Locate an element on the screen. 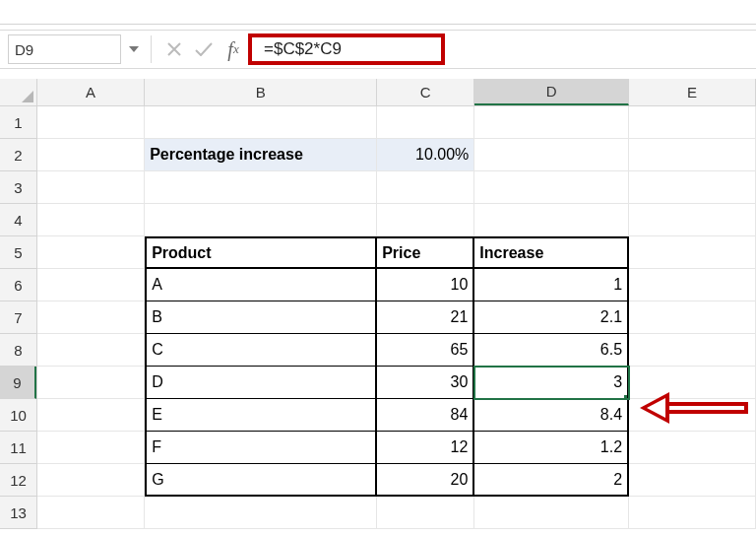 Image resolution: width=756 pixels, height=535 pixels. table-cell: 1.2 is located at coordinates (551, 447).